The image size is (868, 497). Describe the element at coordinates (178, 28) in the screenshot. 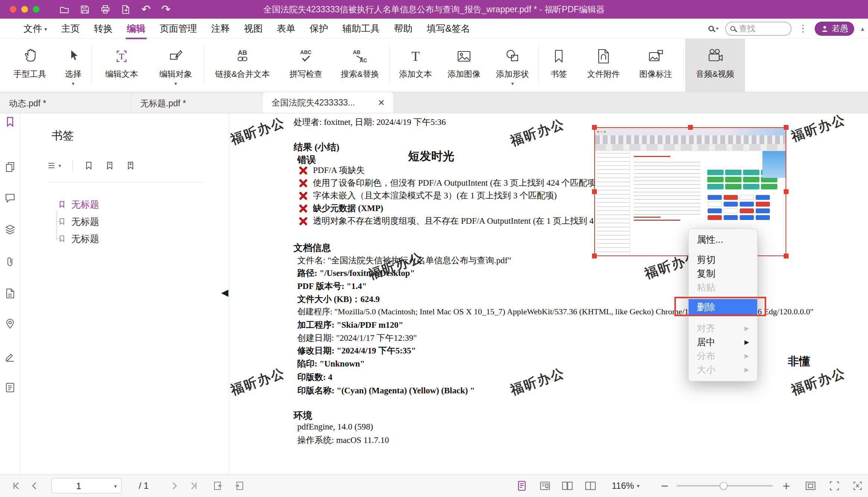

I see `menu-page-management: 页面管理` at that location.